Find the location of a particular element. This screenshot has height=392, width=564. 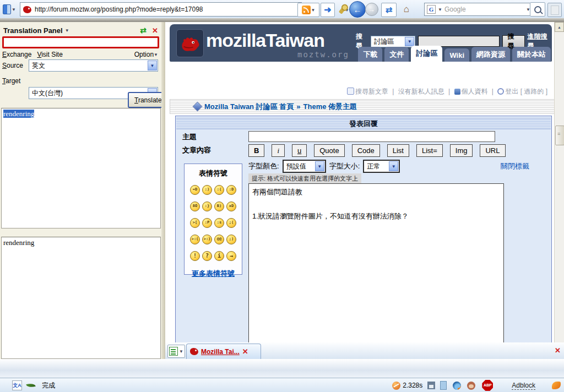

smiley-mad-icon: >[ is located at coordinates (195, 223).